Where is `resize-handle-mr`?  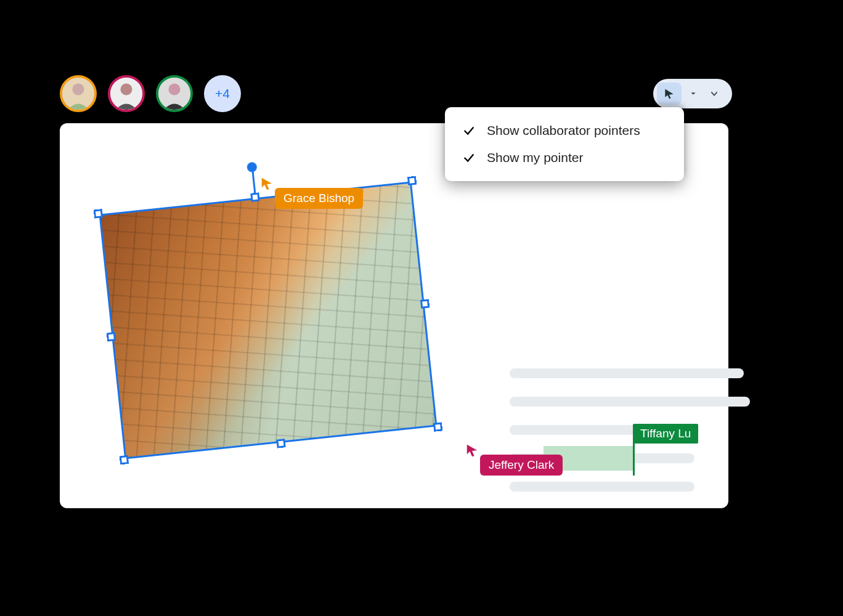
resize-handle-mr is located at coordinates (425, 304).